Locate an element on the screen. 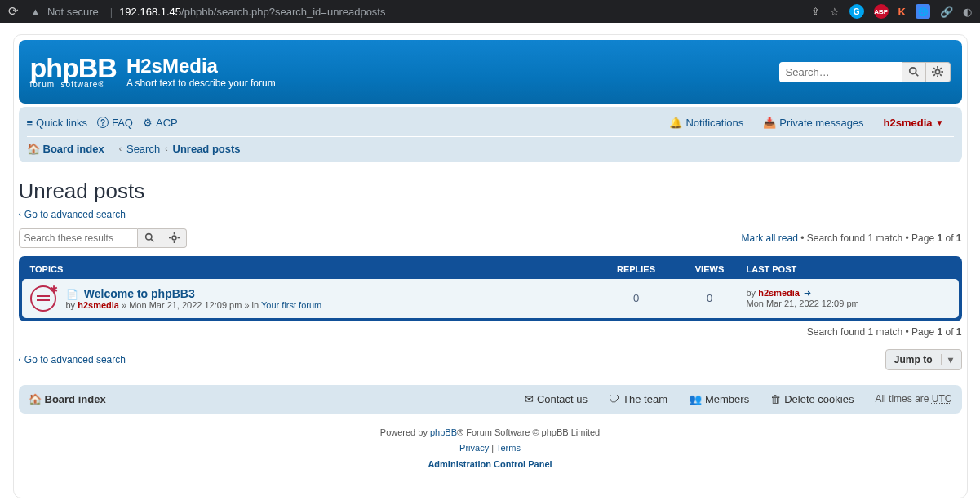 Image resolution: width=980 pixels, height=500 pixels. results-count: Search found 1 match is located at coordinates (855, 238).